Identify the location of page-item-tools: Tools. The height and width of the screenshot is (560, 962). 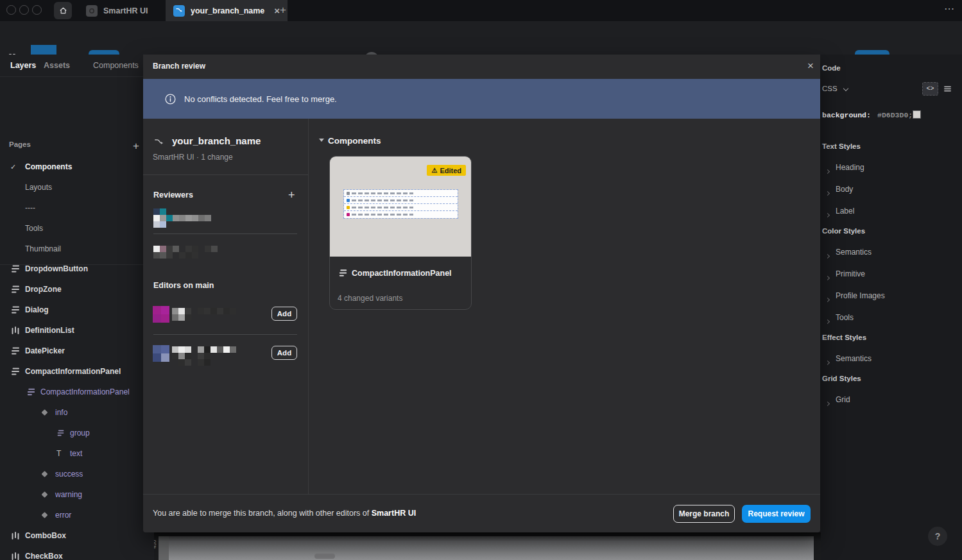
(77, 228).